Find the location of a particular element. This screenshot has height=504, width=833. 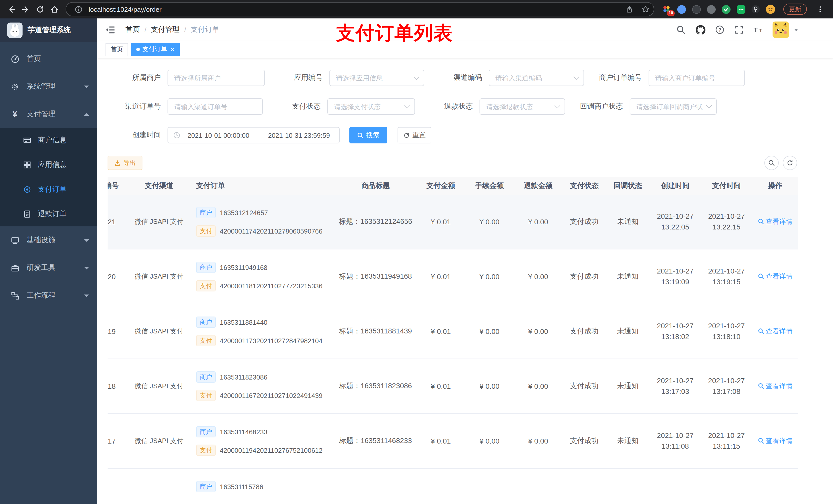

pay-order-no: 4200001167202110271022491439 is located at coordinates (271, 395).